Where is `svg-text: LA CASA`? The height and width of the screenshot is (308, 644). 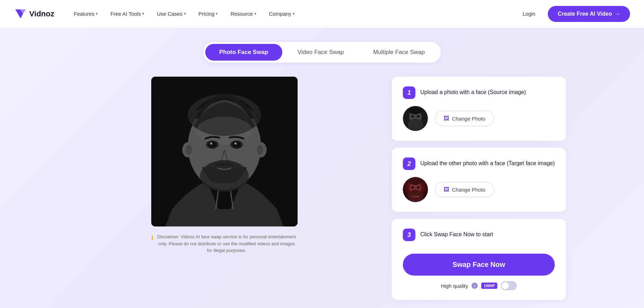
svg-text: LA CASA is located at coordinates (416, 197).